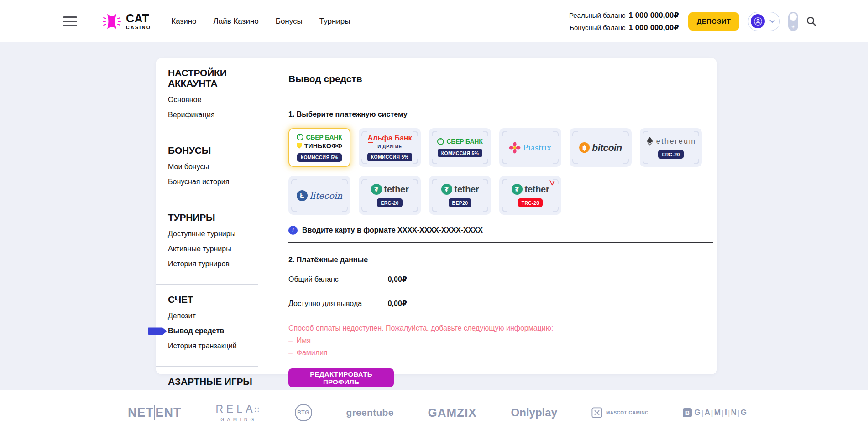  Describe the element at coordinates (501, 114) in the screenshot. I see `step1-label: 1. Выберите платежную систему` at that location.